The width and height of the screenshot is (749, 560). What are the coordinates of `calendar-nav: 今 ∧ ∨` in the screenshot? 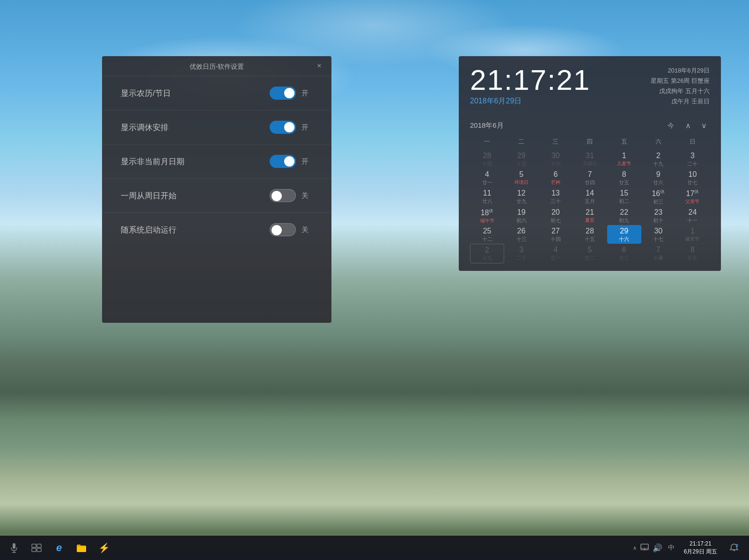 It's located at (687, 125).